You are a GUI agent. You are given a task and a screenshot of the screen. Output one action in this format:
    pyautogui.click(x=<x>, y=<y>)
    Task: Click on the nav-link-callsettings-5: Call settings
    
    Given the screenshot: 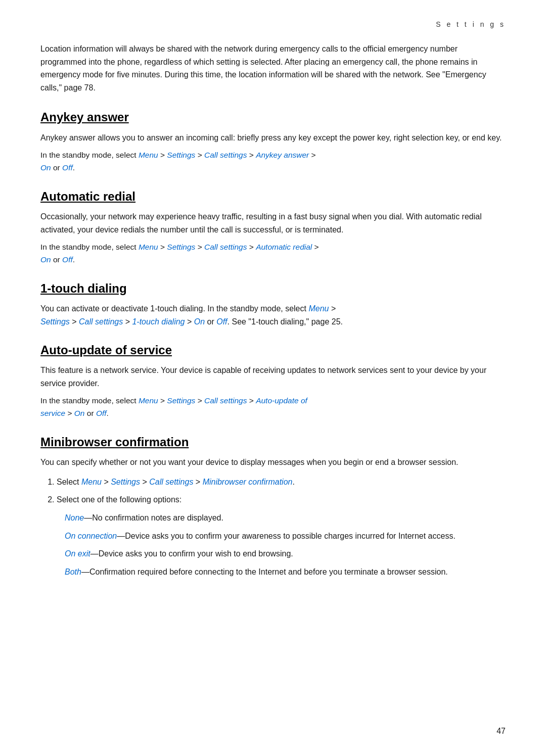 What is the action you would take?
    pyautogui.click(x=171, y=482)
    